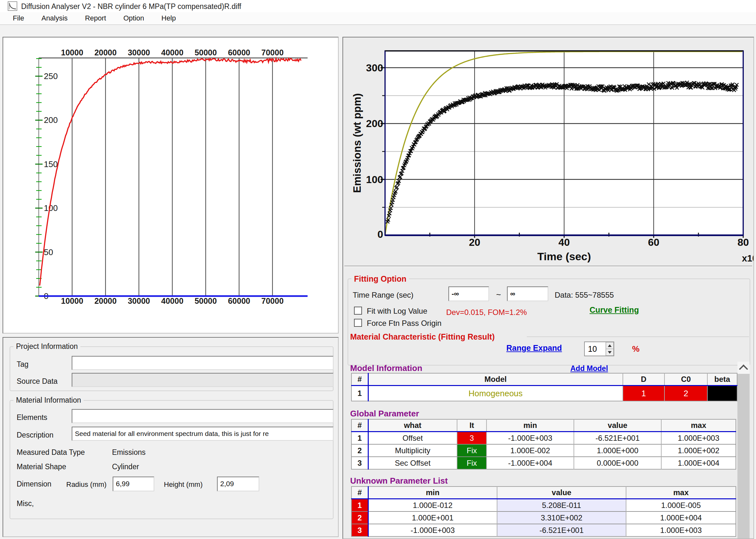 The height and width of the screenshot is (539, 756). Describe the element at coordinates (169, 18) in the screenshot. I see `menu-help: Help` at that location.